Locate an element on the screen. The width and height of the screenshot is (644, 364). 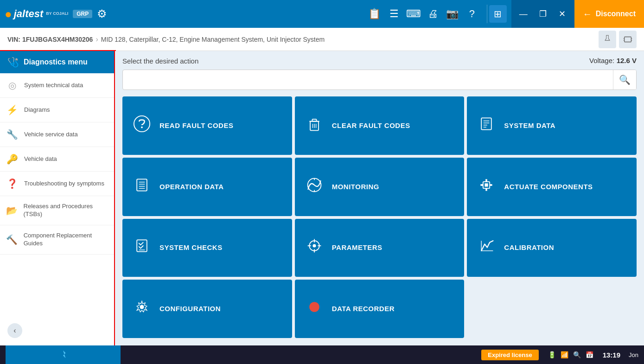
sidebar-header-label: Diagnostics menu is located at coordinates (56, 62).